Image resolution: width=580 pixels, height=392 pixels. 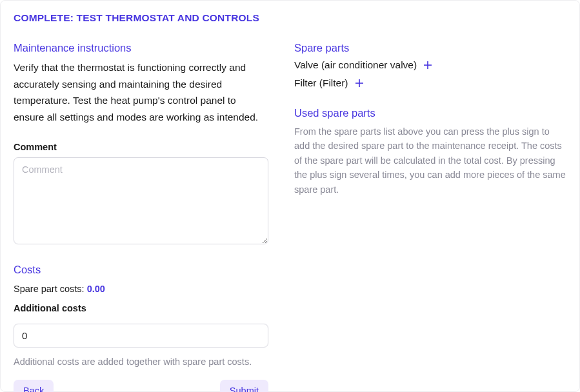 What do you see at coordinates (96, 289) in the screenshot?
I see `spare-cost-value: 0.00` at bounding box center [96, 289].